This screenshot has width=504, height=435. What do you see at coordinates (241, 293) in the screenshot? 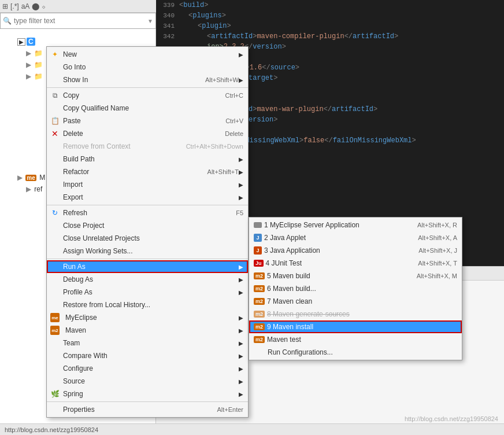
I see `arrow-icon-profile-as: ▶` at bounding box center [241, 293].